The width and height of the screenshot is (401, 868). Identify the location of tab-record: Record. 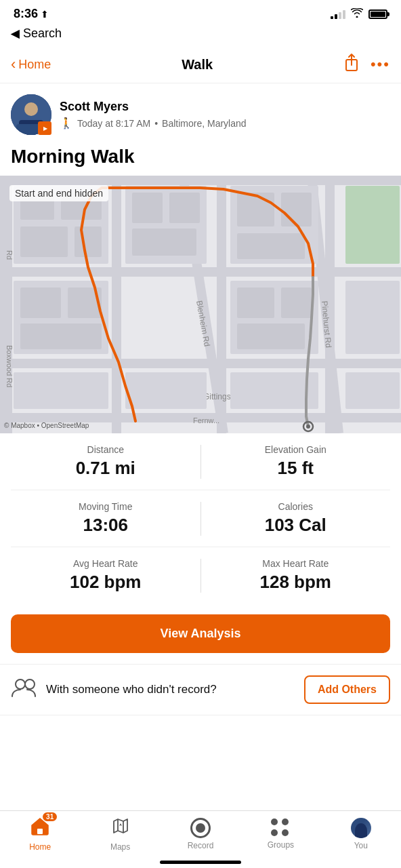
(200, 834).